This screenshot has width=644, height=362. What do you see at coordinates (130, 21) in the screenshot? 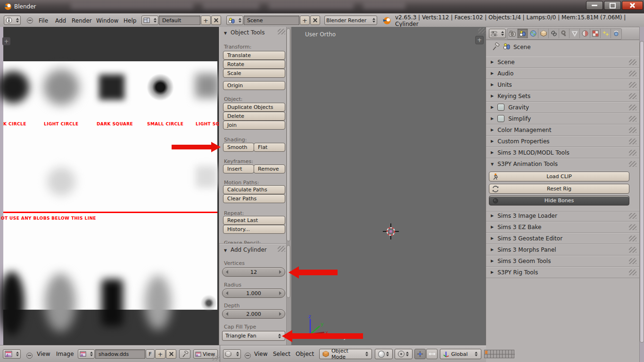
I see `menu-help: Help` at bounding box center [130, 21].